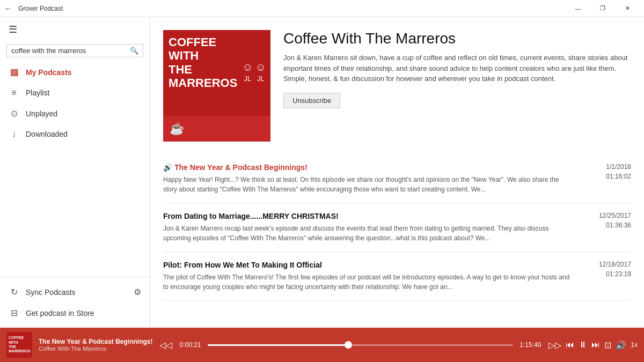  I want to click on minimize-button: —, so click(578, 9).